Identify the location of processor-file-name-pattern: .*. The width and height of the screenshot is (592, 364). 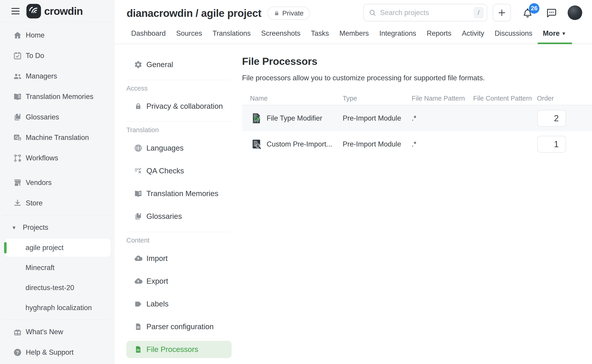
(442, 144).